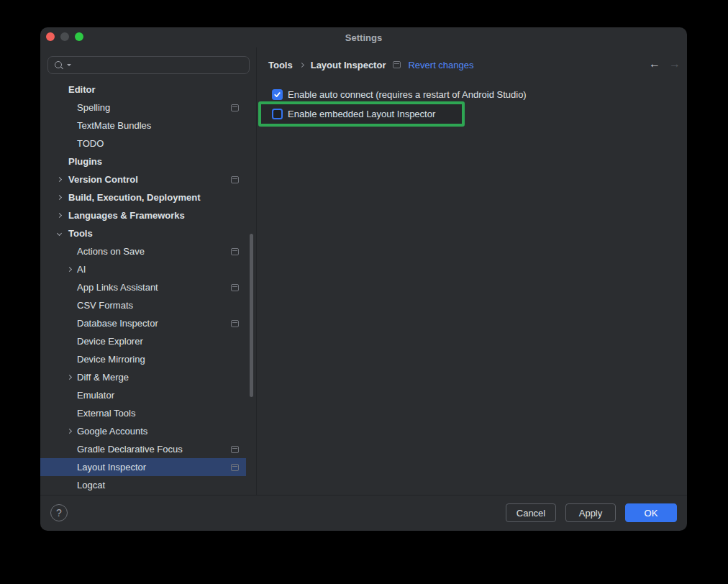  Describe the element at coordinates (94, 108) in the screenshot. I see `sidebar-item-label: Spelling` at that location.